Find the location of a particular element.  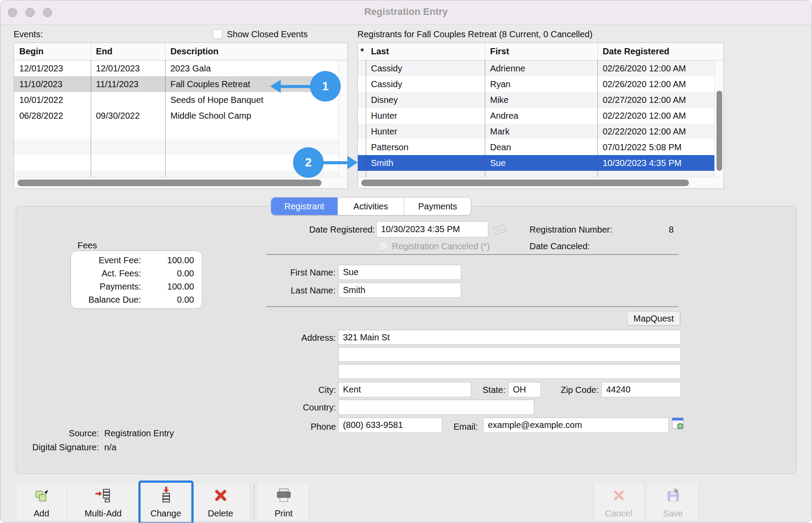

fees-box: Event Fee:100.00 Act. Fees:0.00 Payments… is located at coordinates (137, 279).